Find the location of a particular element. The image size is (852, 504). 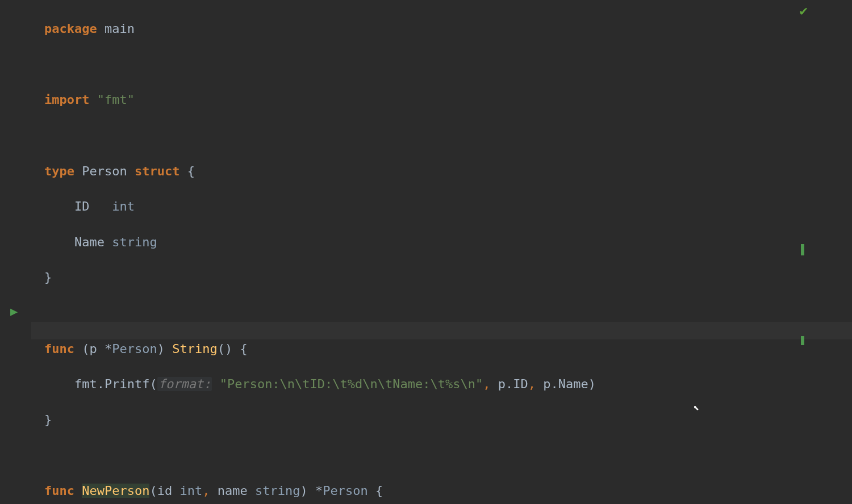

receiver-type: Person is located at coordinates (134, 348).